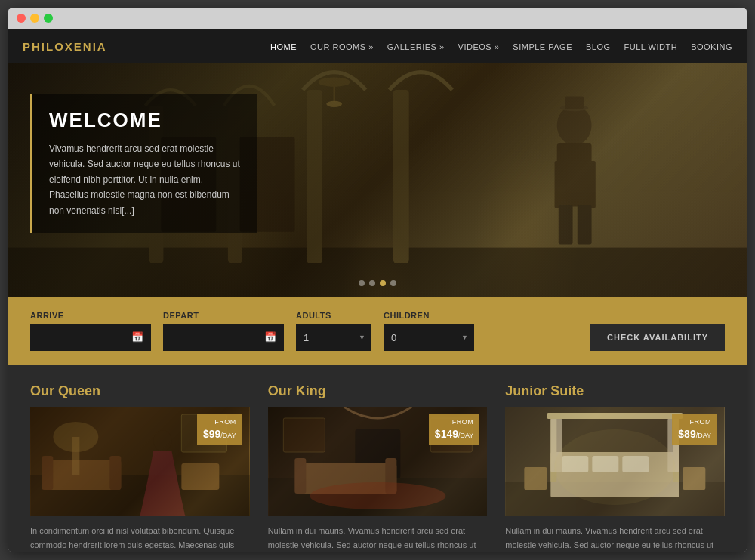 This screenshot has width=755, height=560. I want to click on room-card-junior: Junior Suite, so click(615, 468).